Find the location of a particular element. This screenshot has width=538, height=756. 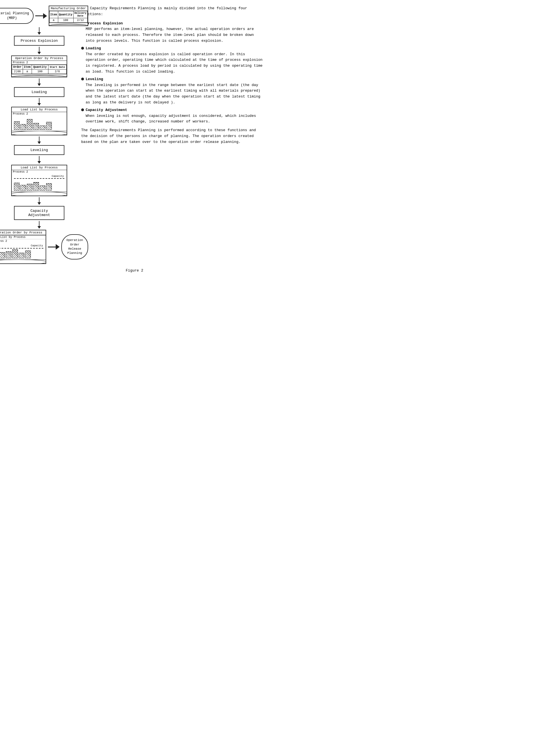

bottom-load-list: Load List by Process Process 2 Capacity is located at coordinates (23, 249).